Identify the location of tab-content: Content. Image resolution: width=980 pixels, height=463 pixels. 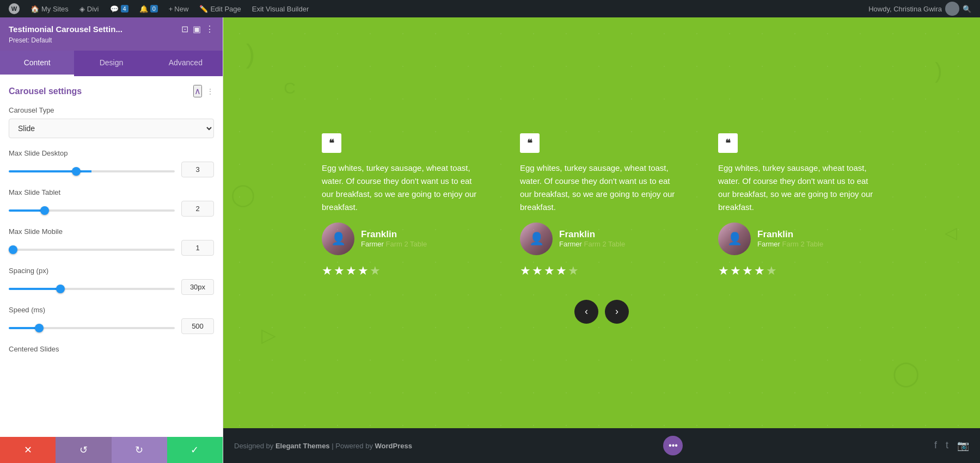
(37, 63).